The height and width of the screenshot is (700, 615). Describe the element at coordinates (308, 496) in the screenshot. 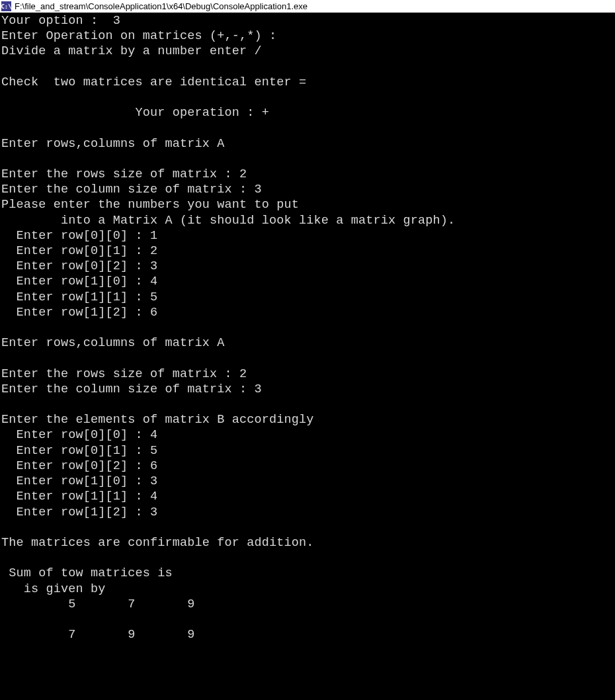

I see `console-line: Enter row[1][1] : 4` at that location.